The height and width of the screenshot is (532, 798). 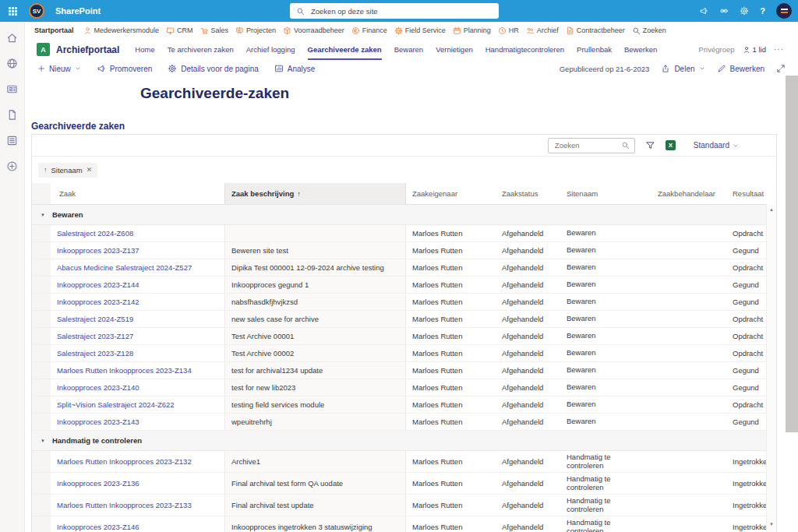 What do you see at coordinates (716, 145) in the screenshot?
I see `view-selector: Standaard` at bounding box center [716, 145].